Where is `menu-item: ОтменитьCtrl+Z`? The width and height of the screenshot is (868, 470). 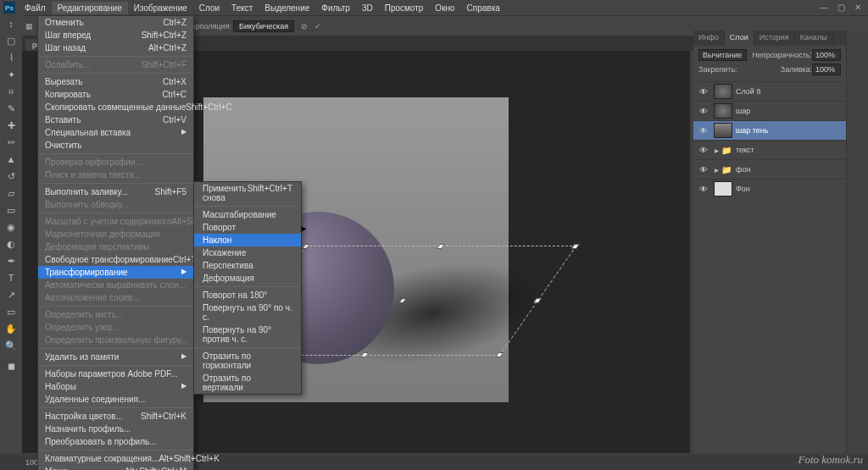
menu-item: ОтменитьCtrl+Z is located at coordinates (115, 22).